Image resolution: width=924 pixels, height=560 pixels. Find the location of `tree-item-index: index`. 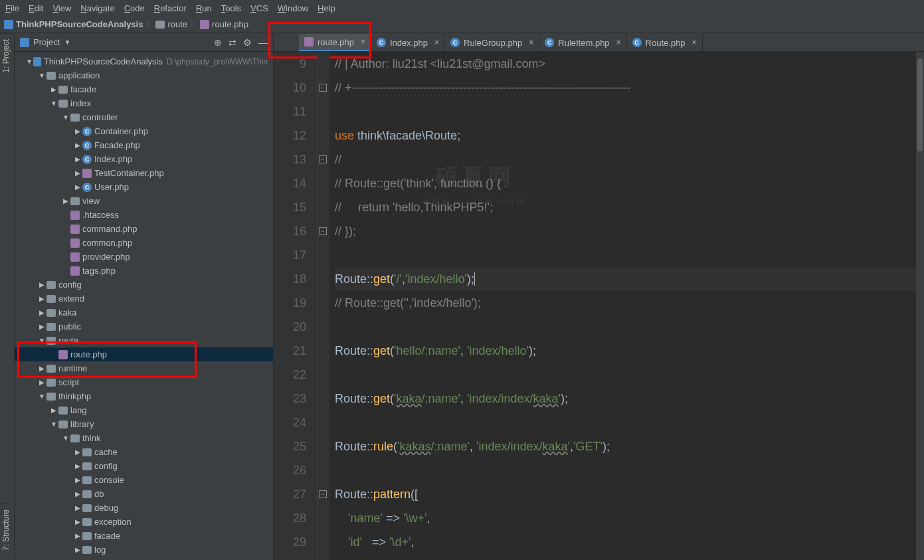

tree-item-index: index is located at coordinates (143, 104).